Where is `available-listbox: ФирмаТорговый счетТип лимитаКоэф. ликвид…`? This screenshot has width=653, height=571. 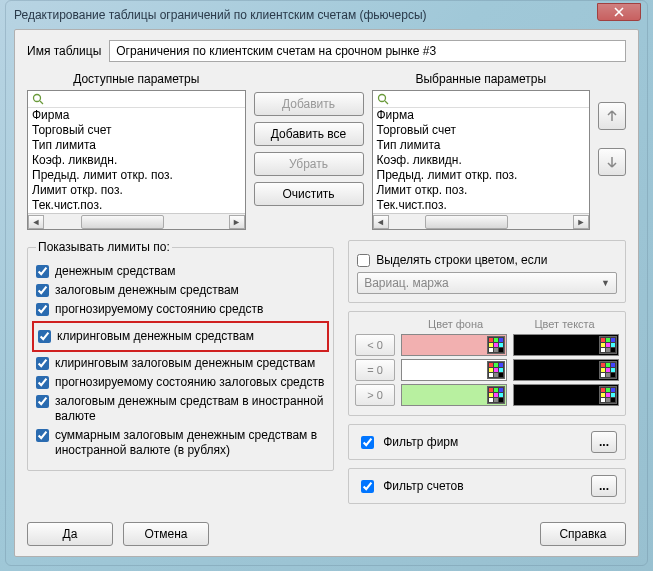
available-listbox: ФирмаТорговый счетТип лимитаКоэф. ликвид… is located at coordinates (136, 160).